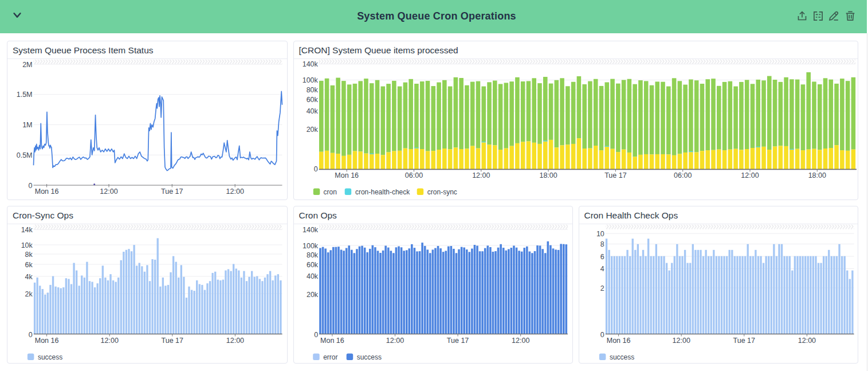  What do you see at coordinates (29, 264) in the screenshot?
I see `svg-text: 6k` at bounding box center [29, 264].